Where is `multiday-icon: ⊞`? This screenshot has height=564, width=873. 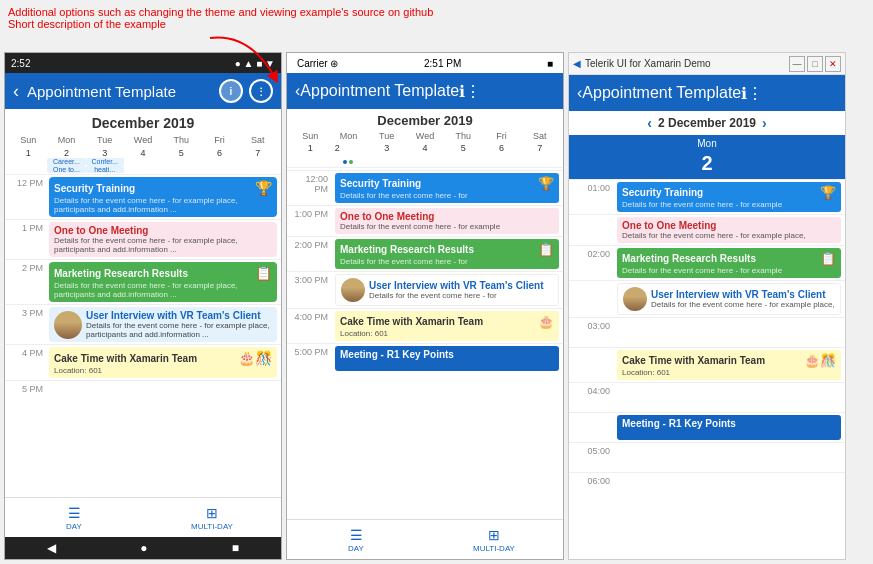
multiday-icon: ⊞ is located at coordinates (212, 513).